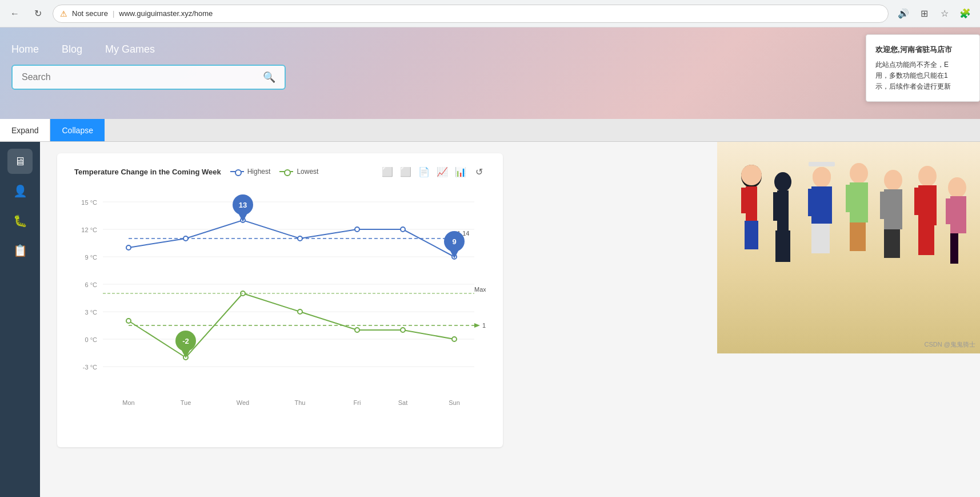 Image resolution: width=980 pixels, height=497 pixels. I want to click on svg-text: Tue, so click(186, 403).